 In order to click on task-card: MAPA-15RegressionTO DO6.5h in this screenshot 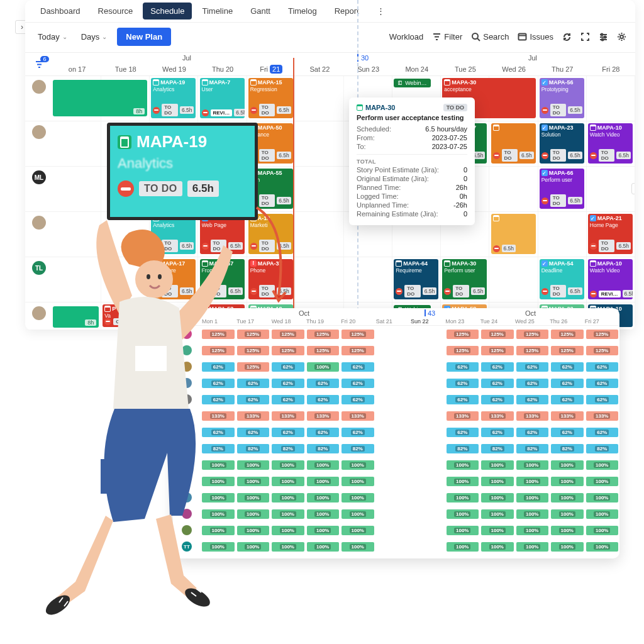, I will do `click(270, 98)`.